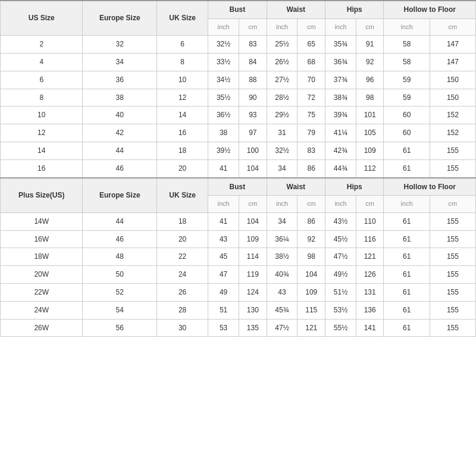 The image size is (476, 476). I want to click on table-cell: 91, so click(370, 45).